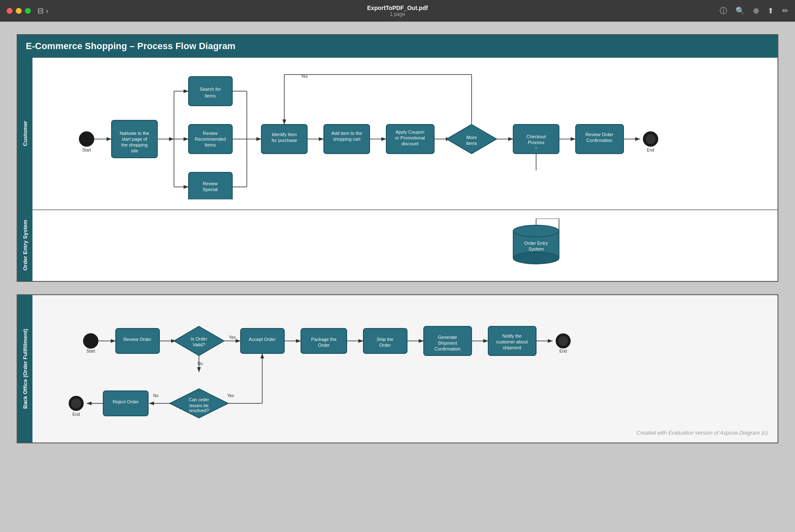 The height and width of the screenshot is (532, 795). I want to click on svg-text: Valid?, so click(199, 345).